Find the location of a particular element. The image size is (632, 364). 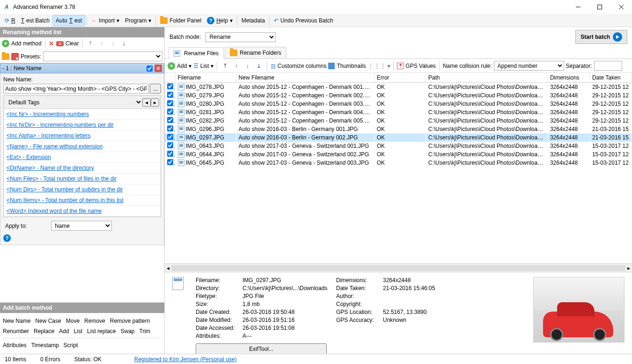

col-error: Error is located at coordinates (400, 78).